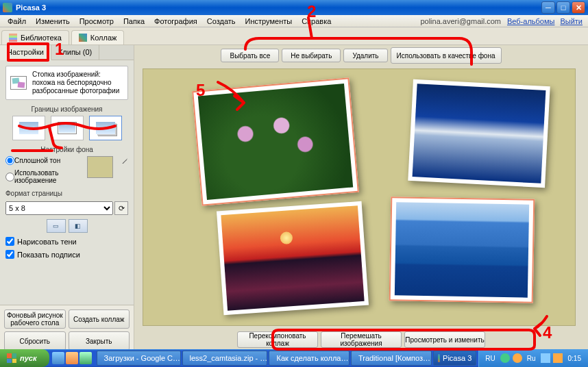 This screenshot has height=367, width=588. Describe the element at coordinates (25, 358) in the screenshot. I see `start-button: пуск` at that location.